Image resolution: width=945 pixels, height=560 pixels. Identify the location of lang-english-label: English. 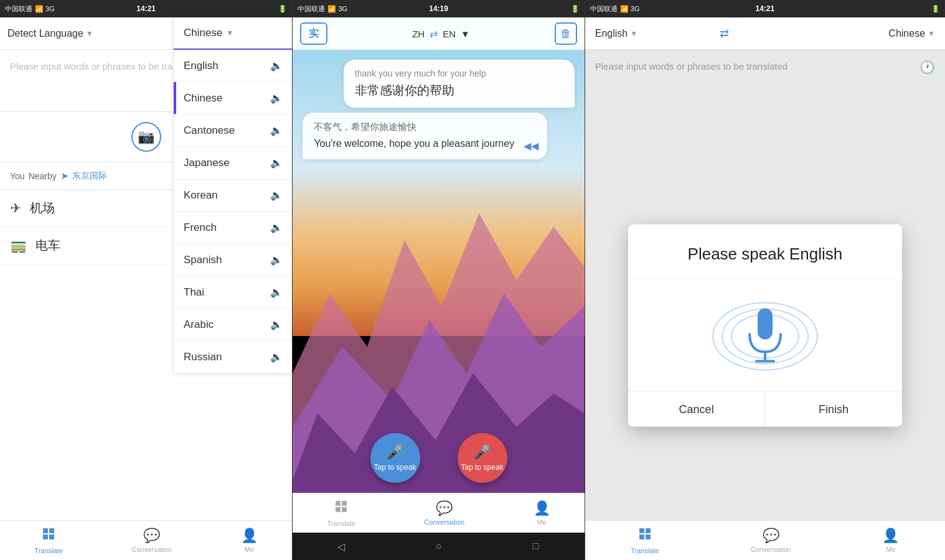
(201, 66).